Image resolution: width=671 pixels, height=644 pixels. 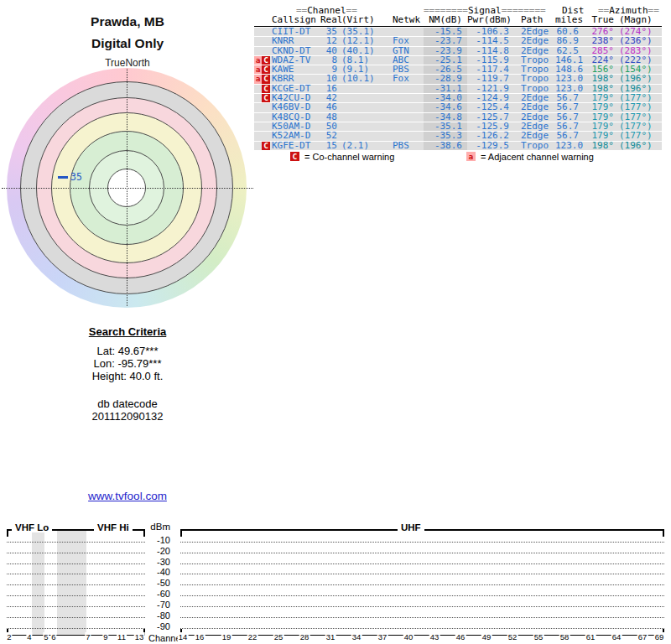 I want to click on power-cell: -129.5, so click(x=489, y=146).